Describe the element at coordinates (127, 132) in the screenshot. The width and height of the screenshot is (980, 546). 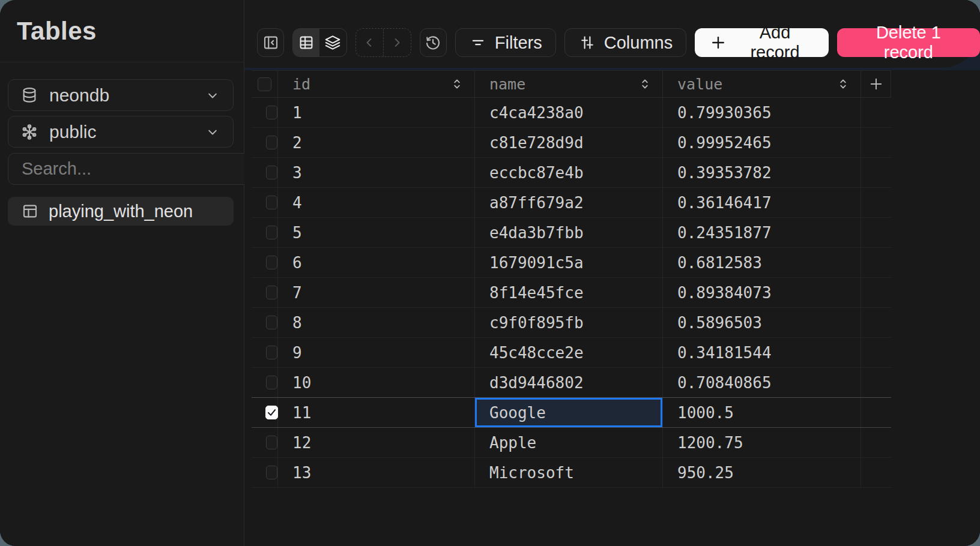
I see `schema-select-label: public` at that location.